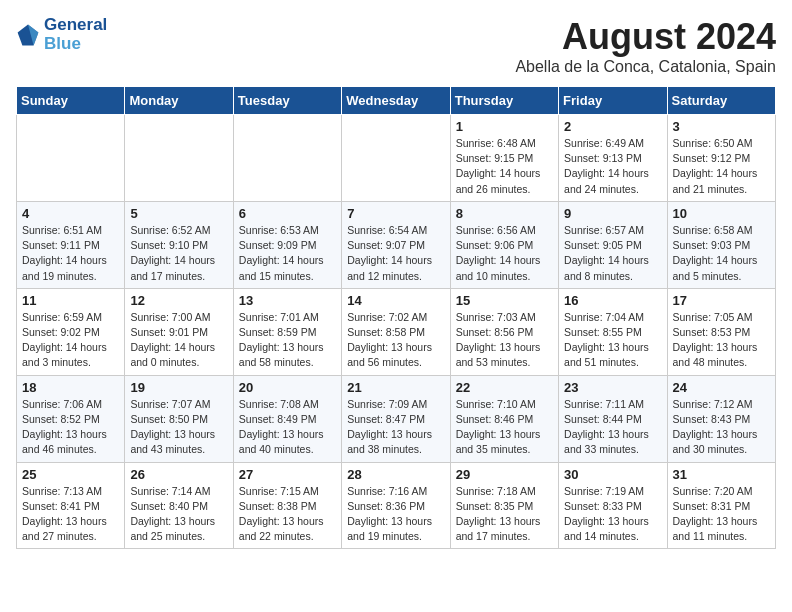 The width and height of the screenshot is (792, 612). Describe the element at coordinates (396, 158) in the screenshot. I see `calendar-week-row: 1Sunrise: 6:48 AMSunset: 9:15 PMDaylight…` at that location.